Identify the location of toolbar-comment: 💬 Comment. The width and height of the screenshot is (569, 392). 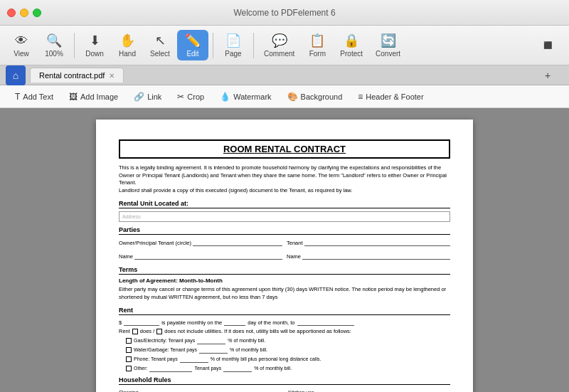
(279, 46).